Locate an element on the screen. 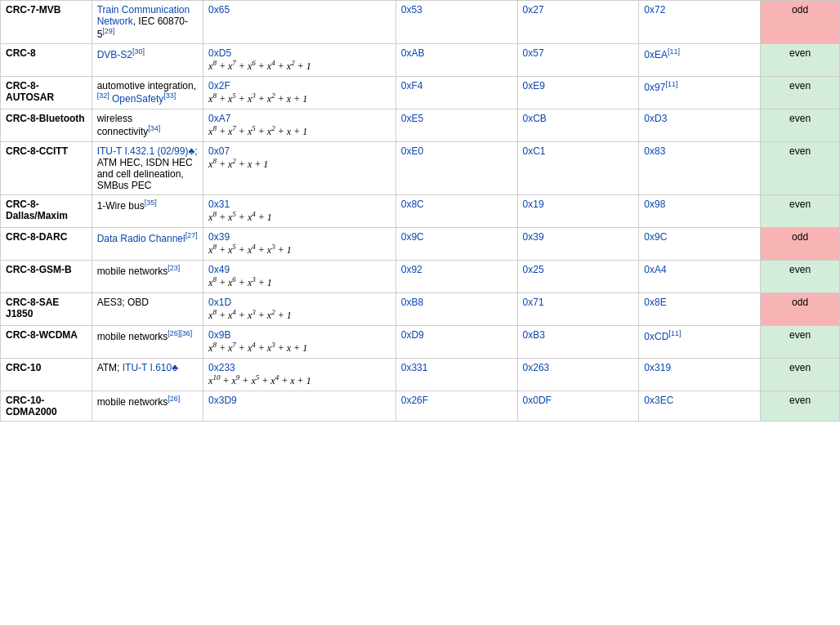 The image size is (840, 625). crc-poly-3: 0xA7x8 + x7 + x5 + x2 + x + 1 is located at coordinates (300, 126).